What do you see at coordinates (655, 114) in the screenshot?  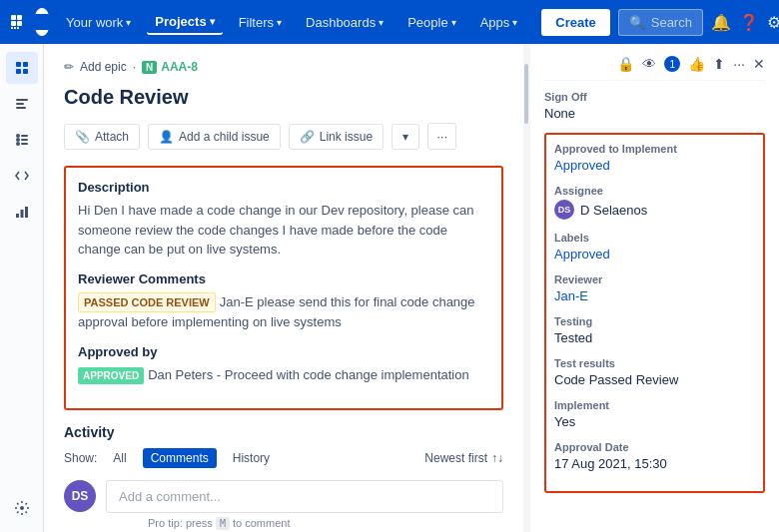 I see `sign-off-value: None` at bounding box center [655, 114].